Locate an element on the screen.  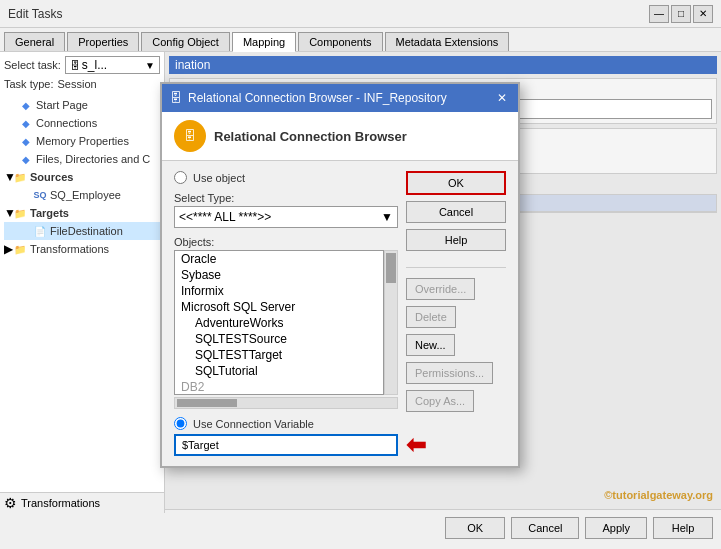
tree: ◆ Start Page ◆ Connections ◆ Memory Prop… is located at coordinates (82, 177).